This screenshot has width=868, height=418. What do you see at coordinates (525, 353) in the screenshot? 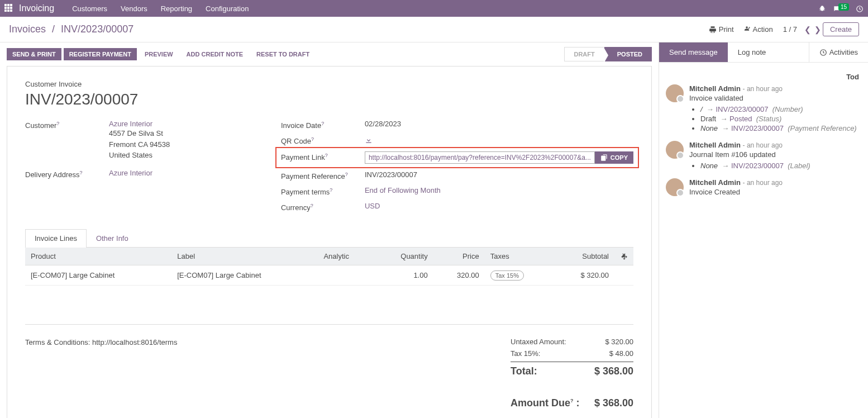
I see `tax-label: Tax 15%:` at bounding box center [525, 353].